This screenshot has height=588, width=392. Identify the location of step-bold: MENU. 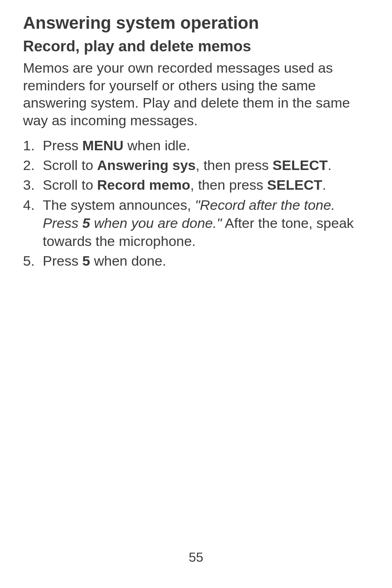
(103, 145).